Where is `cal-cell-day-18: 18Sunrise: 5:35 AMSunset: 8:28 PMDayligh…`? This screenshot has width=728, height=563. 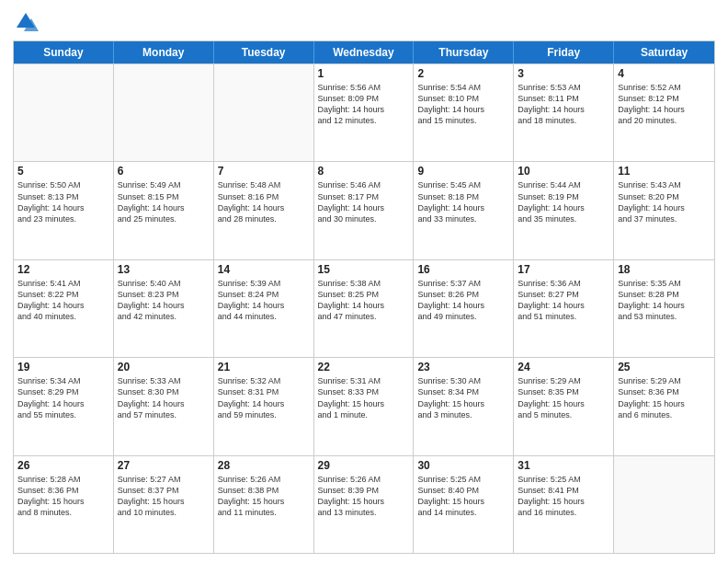 cal-cell-day-18: 18Sunrise: 5:35 AMSunset: 8:28 PMDayligh… is located at coordinates (664, 309).